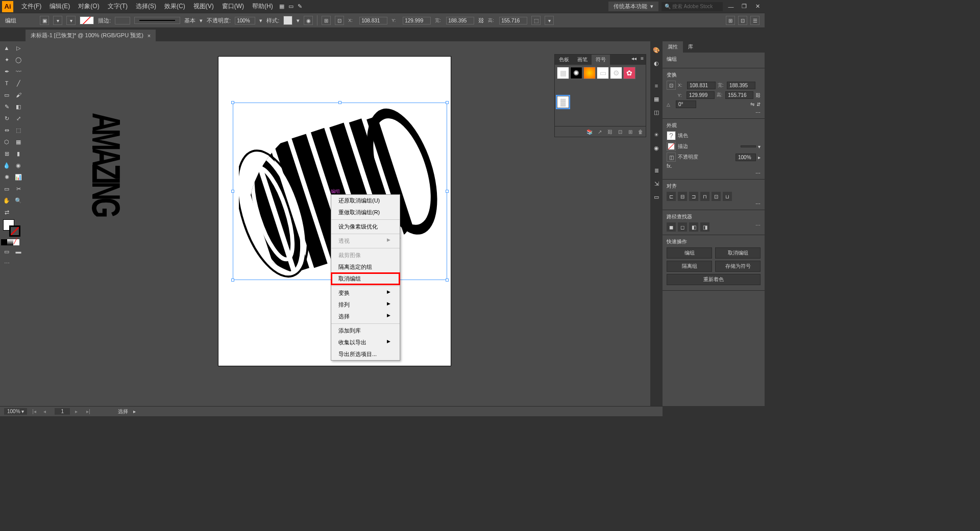  What do you see at coordinates (18, 154) in the screenshot?
I see `gradient-tool: ▮` at bounding box center [18, 154].